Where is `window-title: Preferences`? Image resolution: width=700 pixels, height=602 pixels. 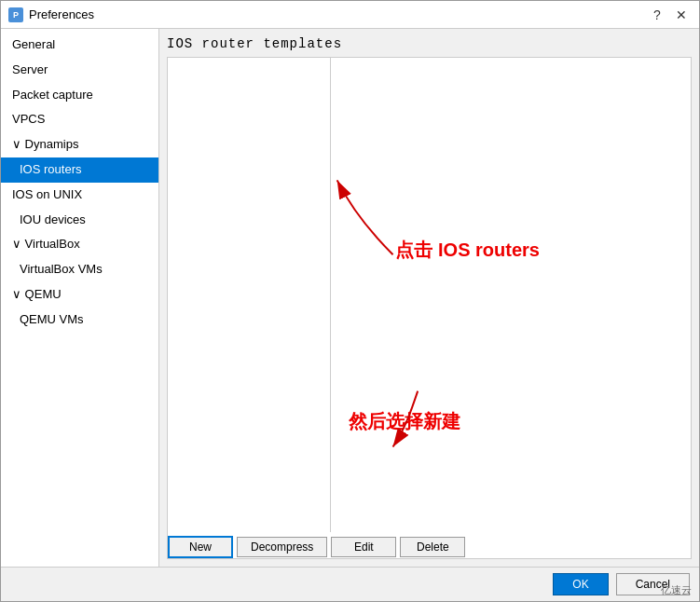
window-title: Preferences is located at coordinates (62, 15).